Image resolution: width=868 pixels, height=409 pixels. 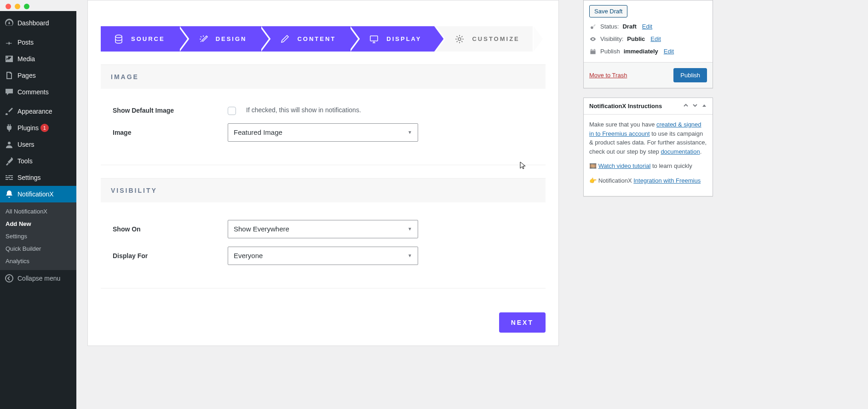 What do you see at coordinates (9, 178) in the screenshot?
I see `sliders-icon` at bounding box center [9, 178].